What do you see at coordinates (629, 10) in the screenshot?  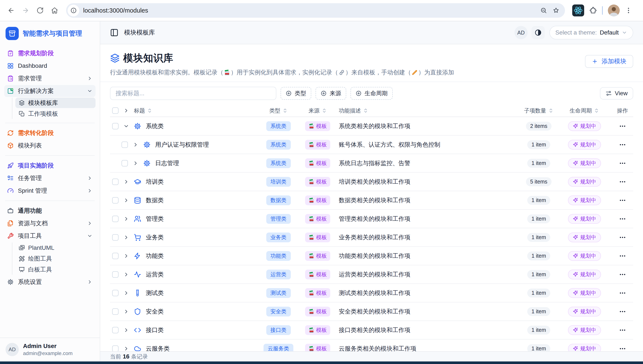 I see `browser-menu-icon` at bounding box center [629, 10].